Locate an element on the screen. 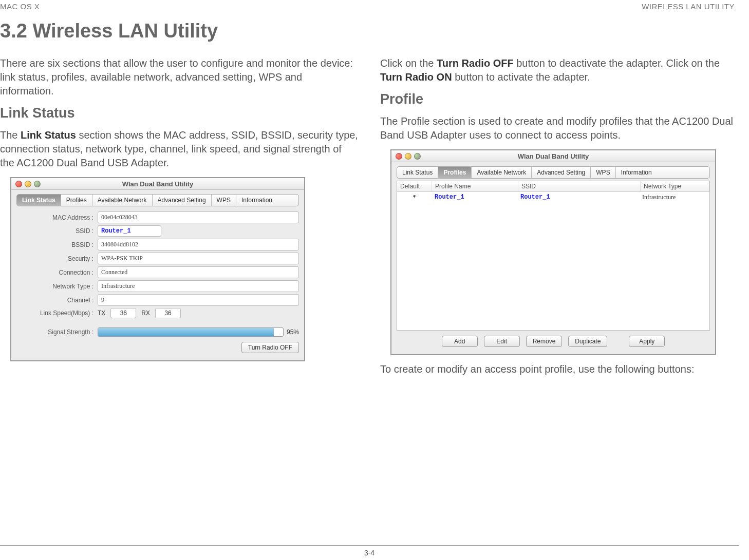 This screenshot has height=560, width=749. heading-link-status: Link Status is located at coordinates (179, 113).